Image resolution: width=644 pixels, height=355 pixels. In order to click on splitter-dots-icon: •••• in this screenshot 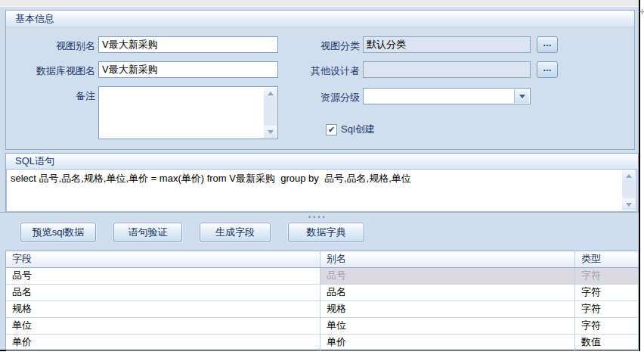, I will do `click(317, 217)`.